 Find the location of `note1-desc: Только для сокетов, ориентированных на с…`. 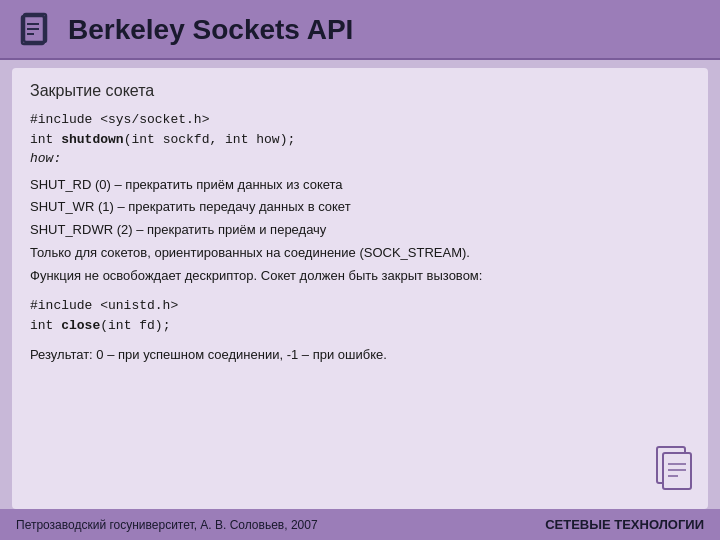

note1-desc: Только для сокетов, ориентированных на с… is located at coordinates (360, 254).